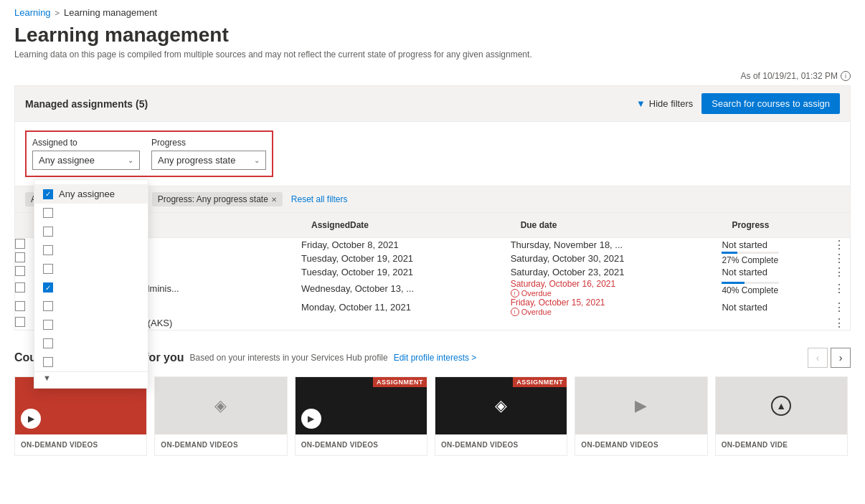 Image resolution: width=865 pixels, height=504 pixels. I want to click on filters-section: Assigned to Any assignee ⌄ Progress Any …, so click(432, 154).